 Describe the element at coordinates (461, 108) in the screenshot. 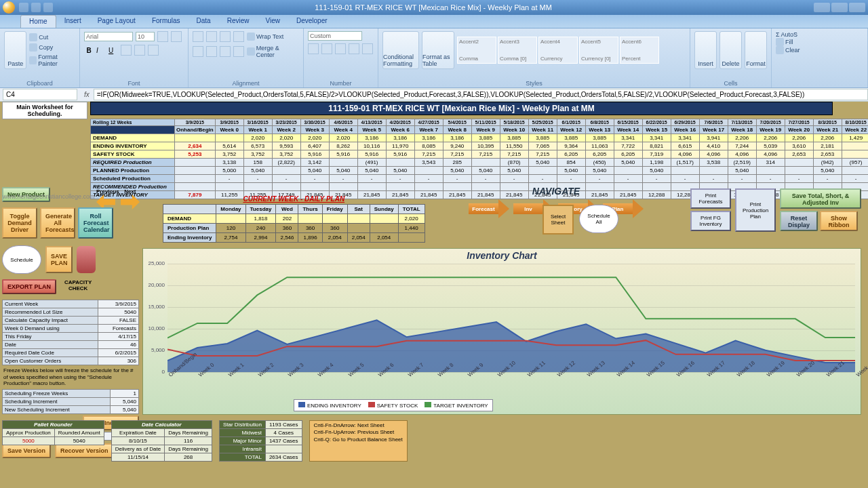

I see `product-title-cell: 111-159-01 RT-MEX RICE WT [Mexican Rice …` at that location.